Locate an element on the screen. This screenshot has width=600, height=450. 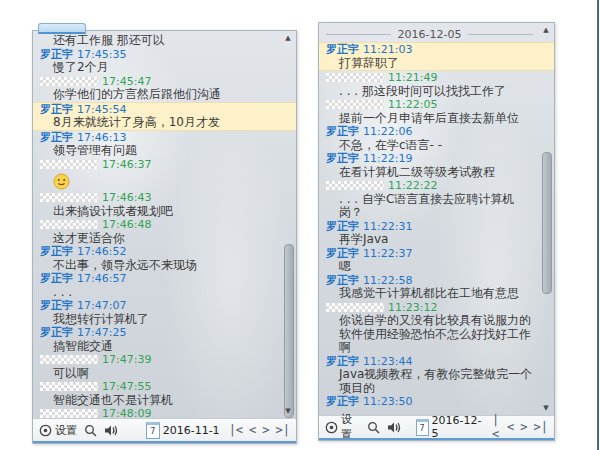
message-header: 17:46:37 is located at coordinates (160, 165).